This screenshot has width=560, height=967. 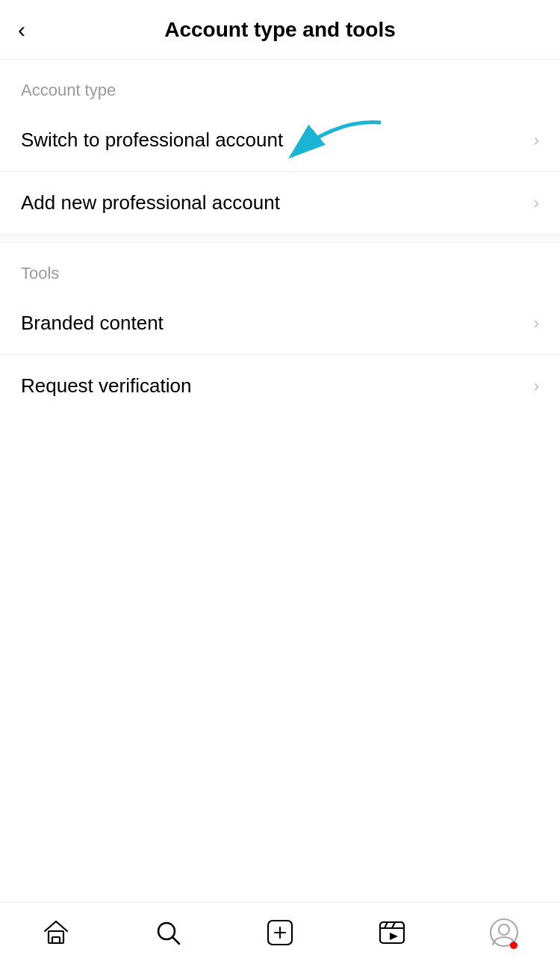 I want to click on nav-home, so click(x=56, y=933).